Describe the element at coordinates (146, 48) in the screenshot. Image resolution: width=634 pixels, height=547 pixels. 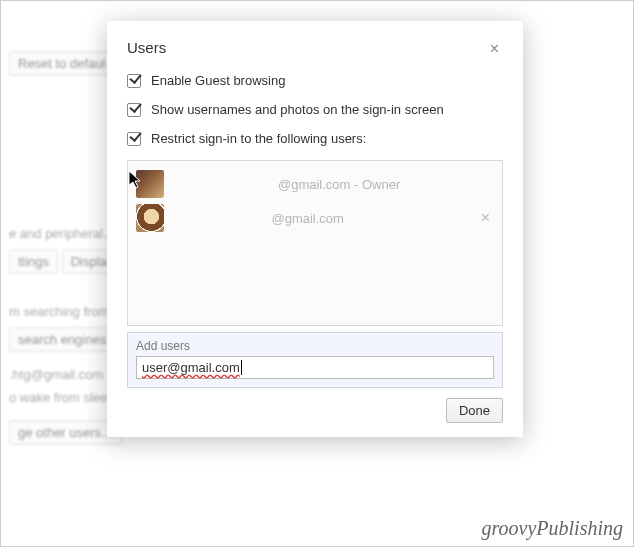
I see `dialog-title: Users` at that location.